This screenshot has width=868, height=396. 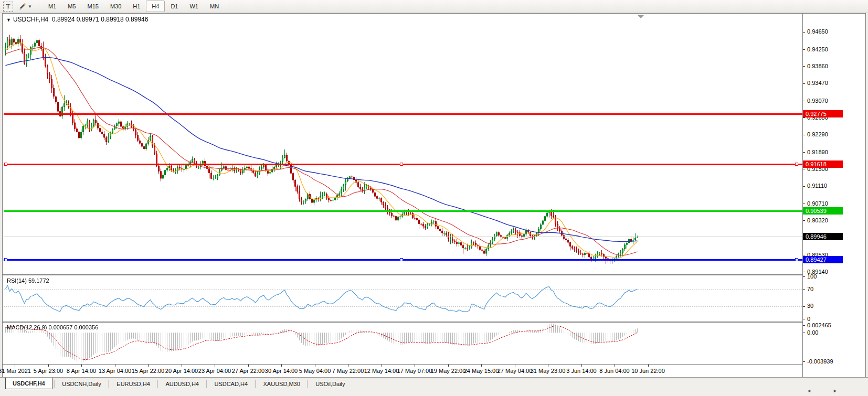 What do you see at coordinates (282, 384) in the screenshot?
I see `tab-xauusd-m30: XAUUSD,M30` at bounding box center [282, 384].